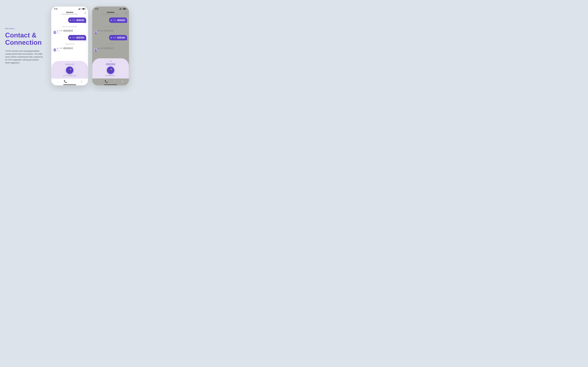 The height and width of the screenshot is (367, 588). What do you see at coordinates (70, 76) in the screenshot?
I see `record-label-1: HOLD TO RECORD` at bounding box center [70, 76].